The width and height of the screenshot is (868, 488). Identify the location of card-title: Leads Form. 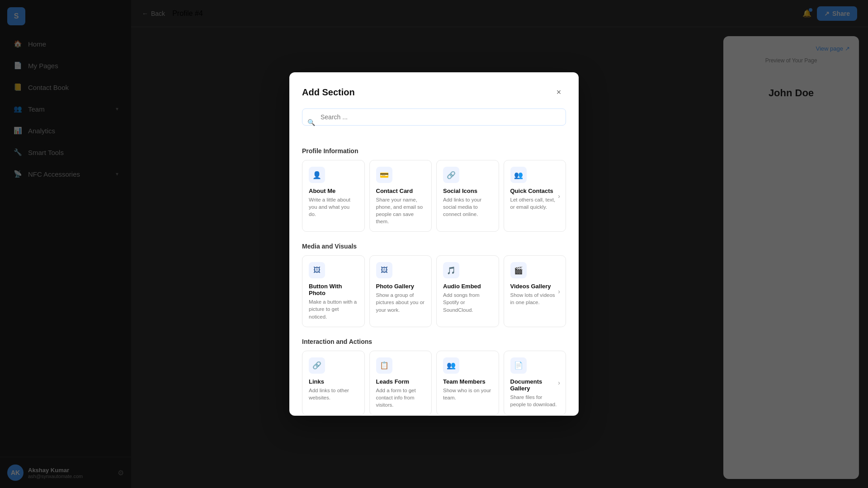
(401, 381).